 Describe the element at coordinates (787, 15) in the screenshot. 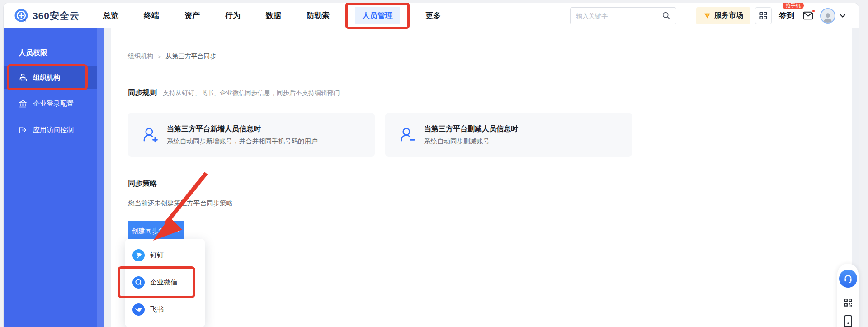

I see `checkin-label: 签到` at that location.